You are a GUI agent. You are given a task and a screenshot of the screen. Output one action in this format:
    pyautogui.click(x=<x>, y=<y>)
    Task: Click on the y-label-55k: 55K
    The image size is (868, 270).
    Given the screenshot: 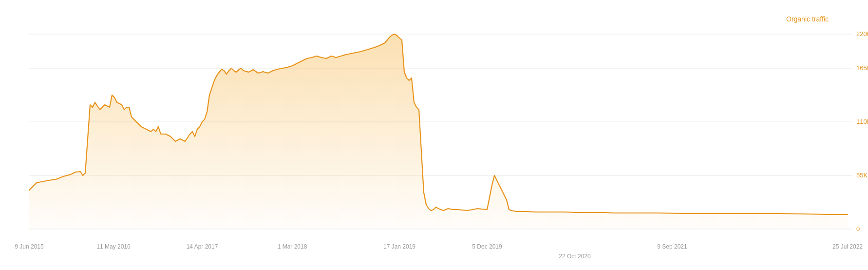 What is the action you would take?
    pyautogui.click(x=862, y=175)
    